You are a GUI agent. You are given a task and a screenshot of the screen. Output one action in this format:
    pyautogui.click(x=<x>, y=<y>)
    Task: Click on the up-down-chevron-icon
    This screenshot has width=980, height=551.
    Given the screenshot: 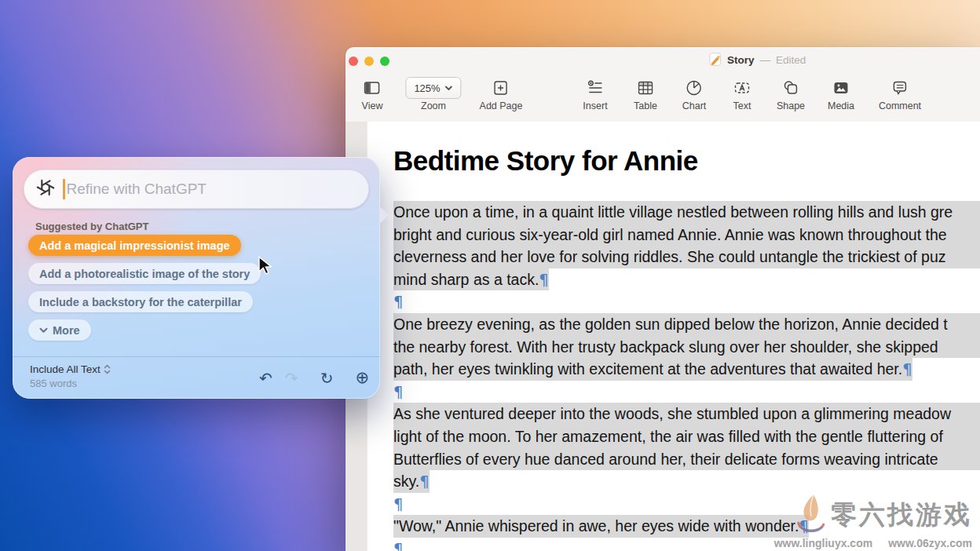 What is the action you would take?
    pyautogui.click(x=107, y=369)
    